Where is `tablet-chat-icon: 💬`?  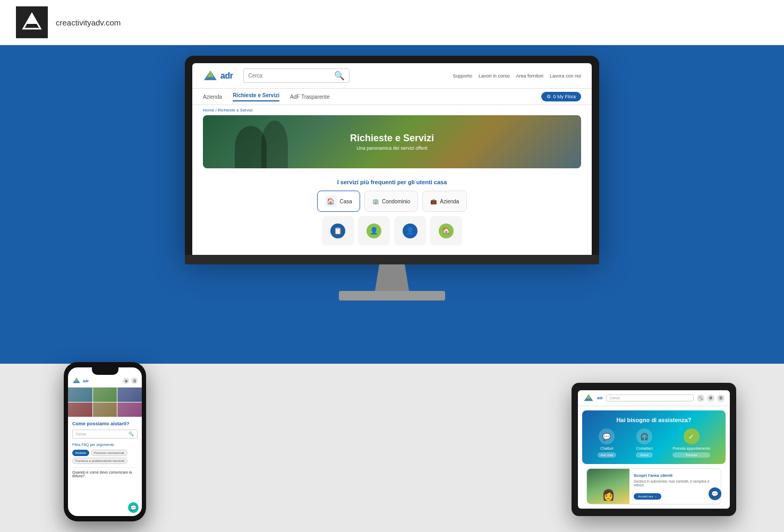
tablet-chat-icon: 💬 is located at coordinates (715, 494).